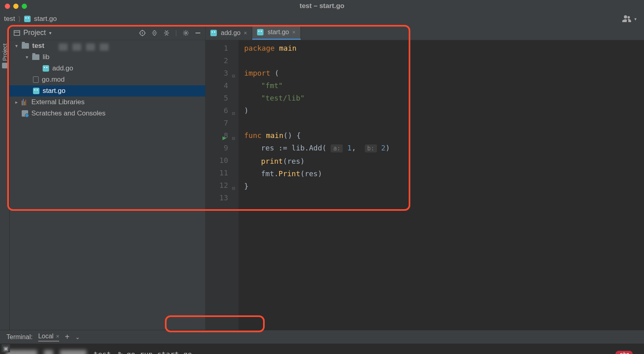 Image resolution: width=644 pixels, height=354 pixels. What do you see at coordinates (7, 6) in the screenshot?
I see `close-window-button` at bounding box center [7, 6].